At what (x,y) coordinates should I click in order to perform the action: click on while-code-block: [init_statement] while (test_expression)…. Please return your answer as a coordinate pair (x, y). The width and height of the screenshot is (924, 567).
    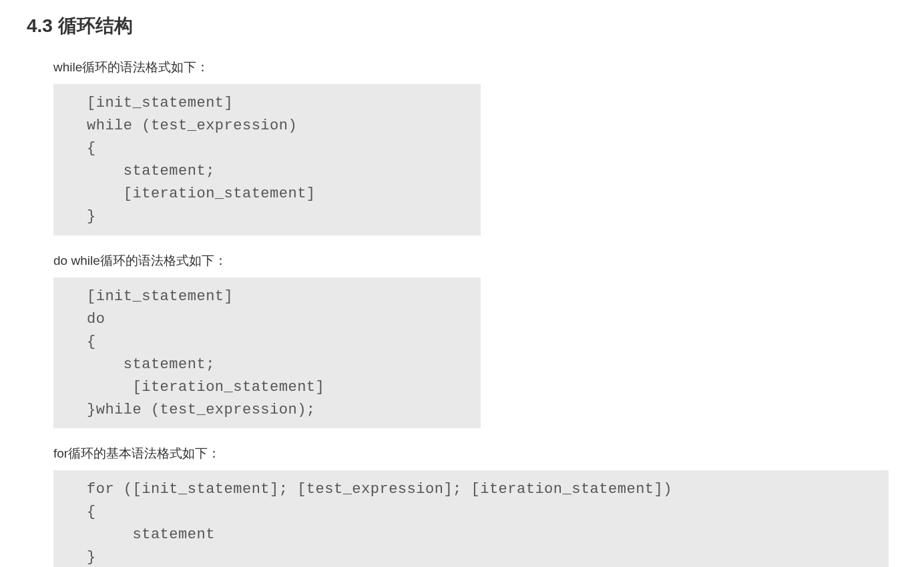
    Looking at the image, I should click on (267, 160).